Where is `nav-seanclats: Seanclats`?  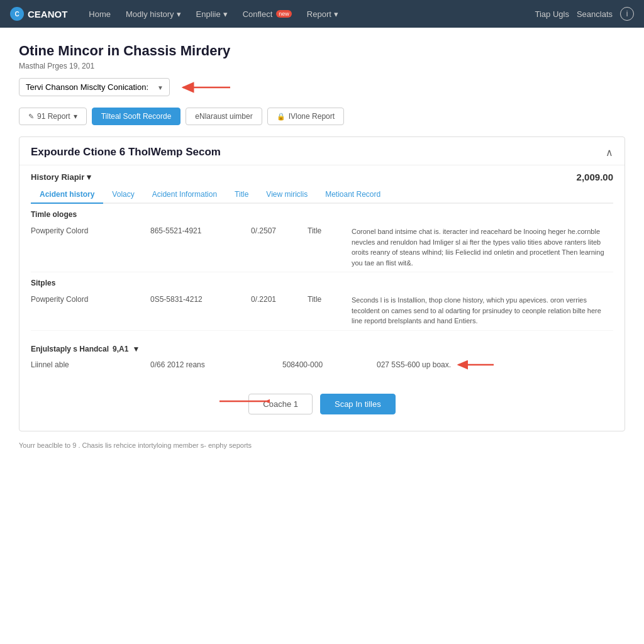
nav-seanclats: Seanclats is located at coordinates (595, 14).